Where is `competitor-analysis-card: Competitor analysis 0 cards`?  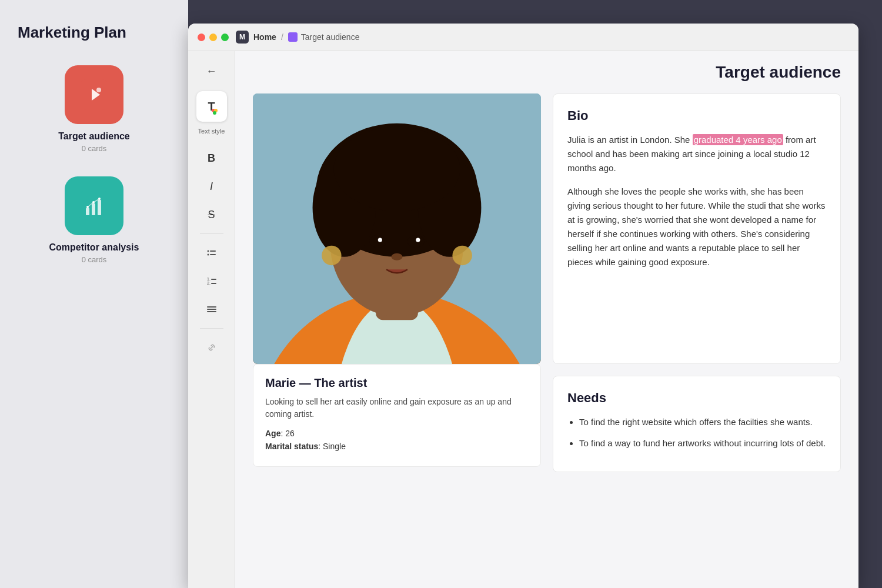 competitor-analysis-card: Competitor analysis 0 cards is located at coordinates (94, 220).